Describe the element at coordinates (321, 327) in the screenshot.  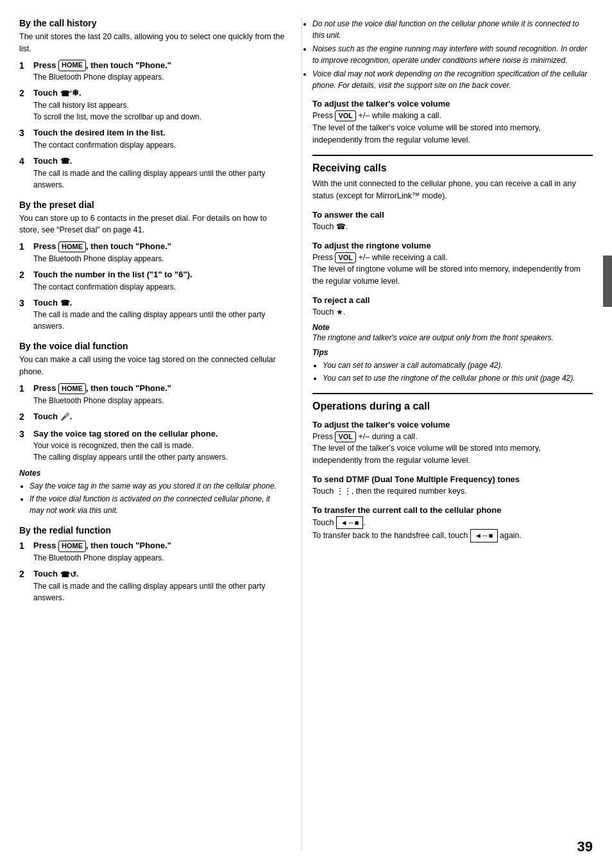
I see `note-label: Note` at that location.